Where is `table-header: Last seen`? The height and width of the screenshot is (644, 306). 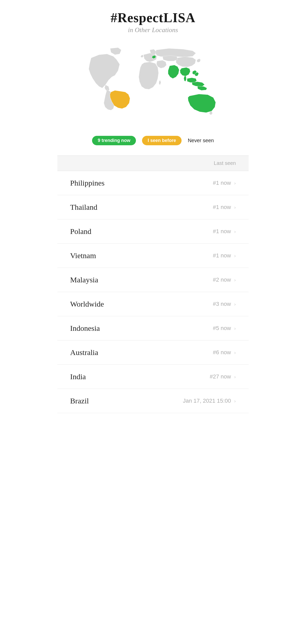 table-header: Last seen is located at coordinates (153, 163).